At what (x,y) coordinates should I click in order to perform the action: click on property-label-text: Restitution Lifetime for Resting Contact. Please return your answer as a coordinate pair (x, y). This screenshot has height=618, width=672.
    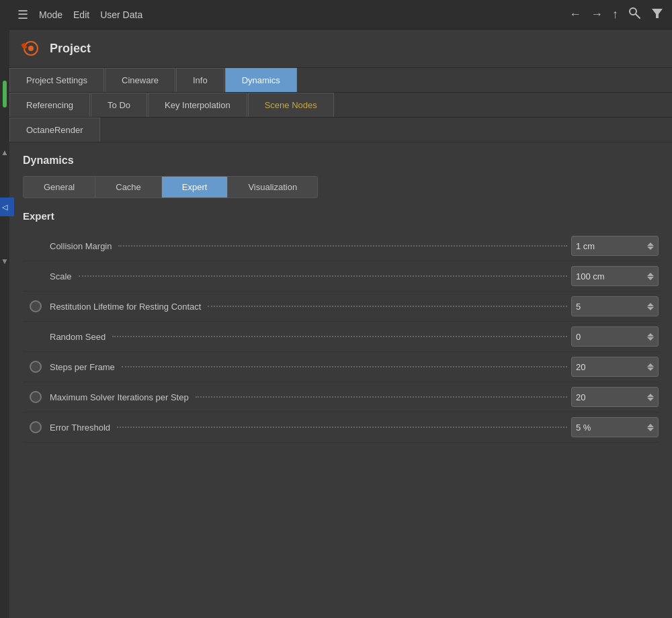
    Looking at the image, I should click on (125, 306).